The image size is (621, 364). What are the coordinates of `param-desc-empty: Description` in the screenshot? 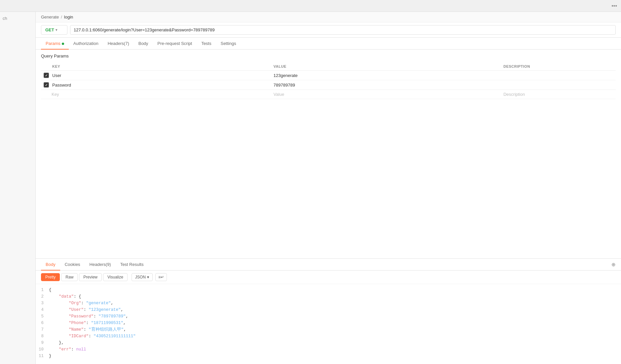 It's located at (558, 94).